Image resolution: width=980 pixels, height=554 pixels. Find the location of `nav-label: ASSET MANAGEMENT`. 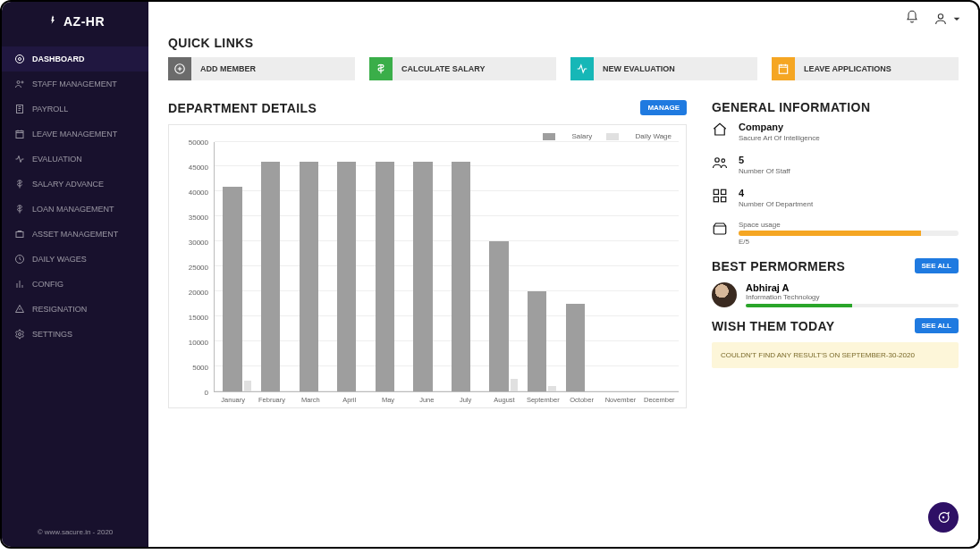

nav-label: ASSET MANAGEMENT is located at coordinates (75, 234).